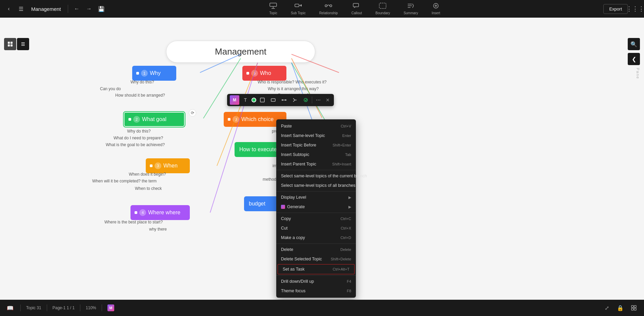 The width and height of the screenshot is (644, 316). Describe the element at coordinates (634, 59) in the screenshot. I see `collapse-panel-button: ❮` at that location.